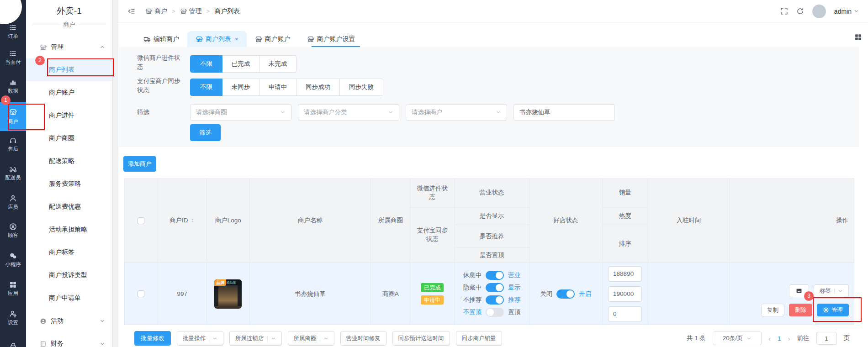  I want to click on tab-merchant-account-settings: 商户账户设置, so click(331, 39).